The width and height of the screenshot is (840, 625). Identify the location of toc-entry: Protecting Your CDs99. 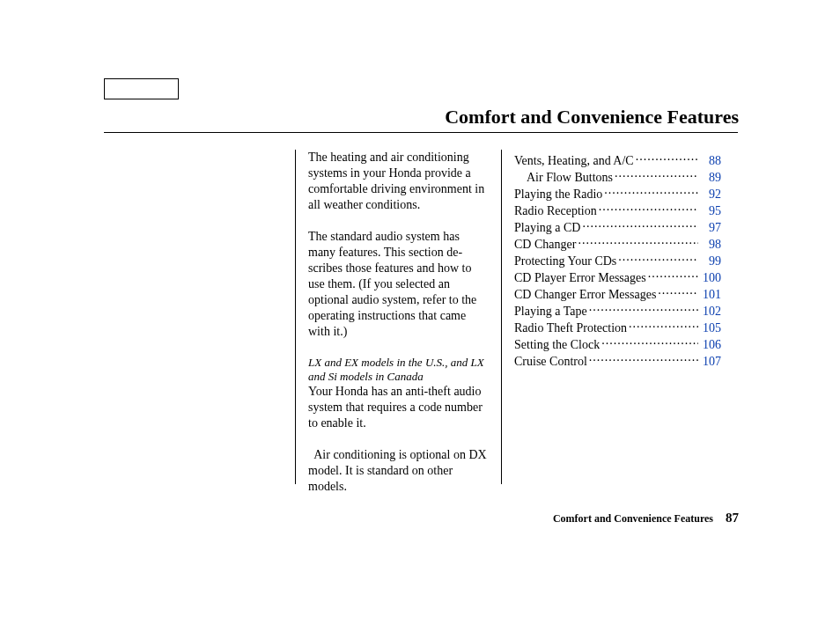
(618, 261).